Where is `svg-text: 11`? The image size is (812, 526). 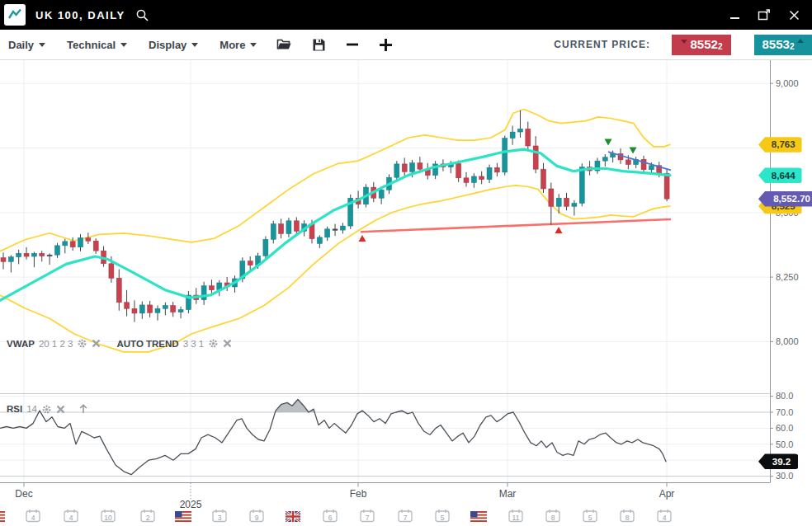 svg-text: 11 is located at coordinates (517, 518).